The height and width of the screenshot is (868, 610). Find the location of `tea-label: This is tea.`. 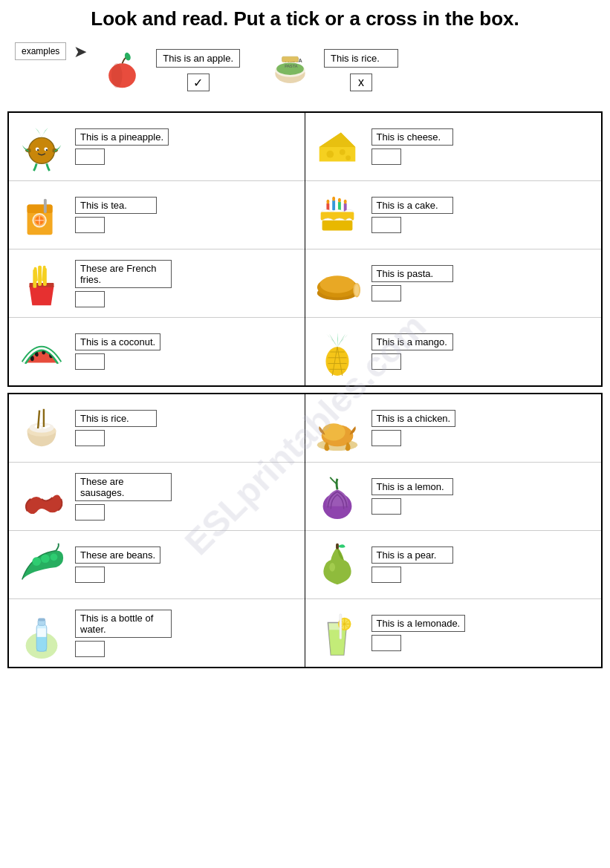

tea-label: This is tea. is located at coordinates (116, 205).